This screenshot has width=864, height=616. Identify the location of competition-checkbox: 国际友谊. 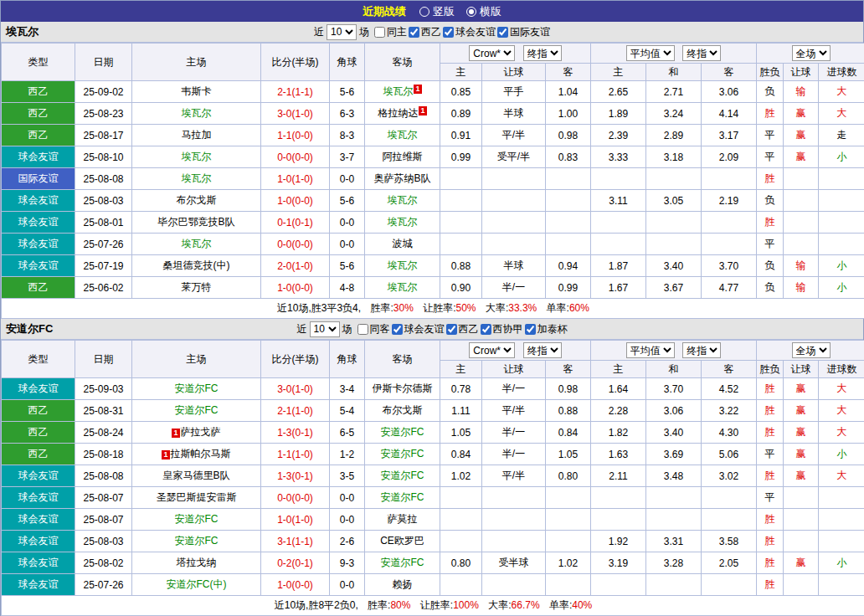
(524, 32).